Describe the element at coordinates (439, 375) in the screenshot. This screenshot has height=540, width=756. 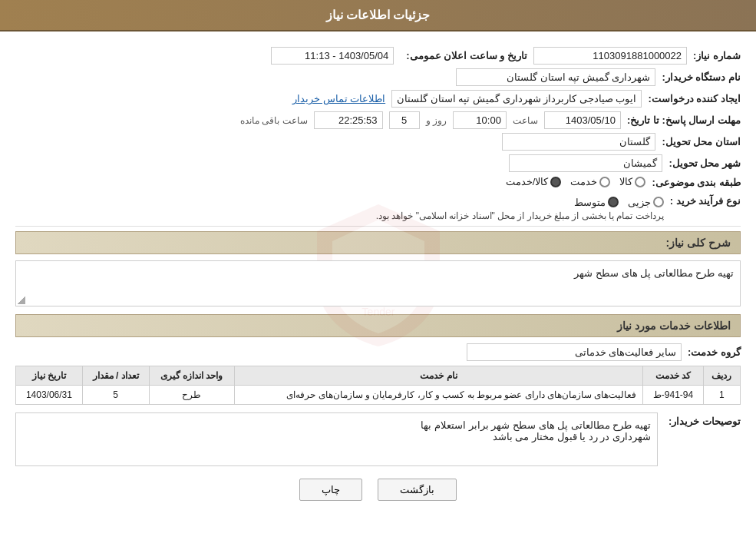
I see `col-header-name: نام خدمت` at that location.